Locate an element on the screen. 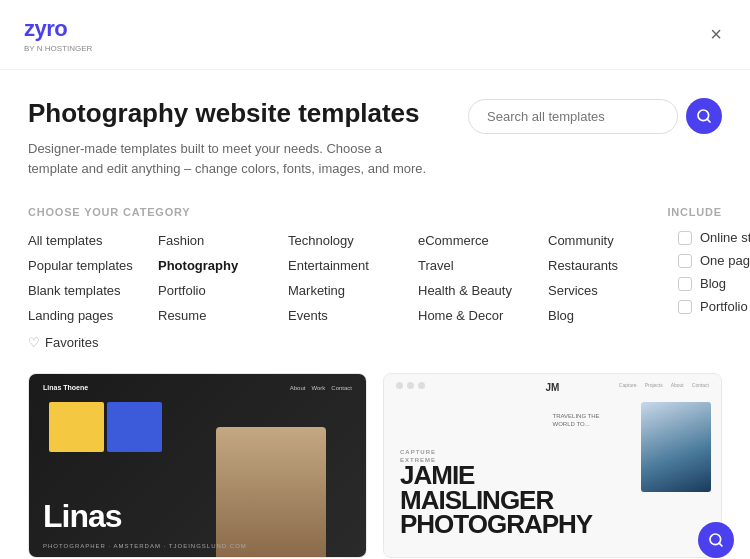 The width and height of the screenshot is (750, 559). search-button is located at coordinates (704, 116).